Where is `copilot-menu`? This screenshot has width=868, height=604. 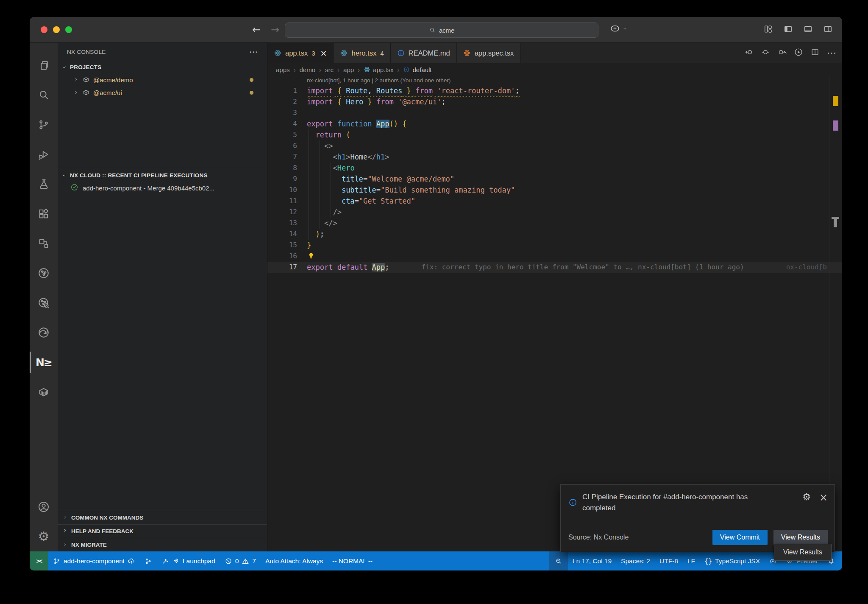 copilot-menu is located at coordinates (619, 28).